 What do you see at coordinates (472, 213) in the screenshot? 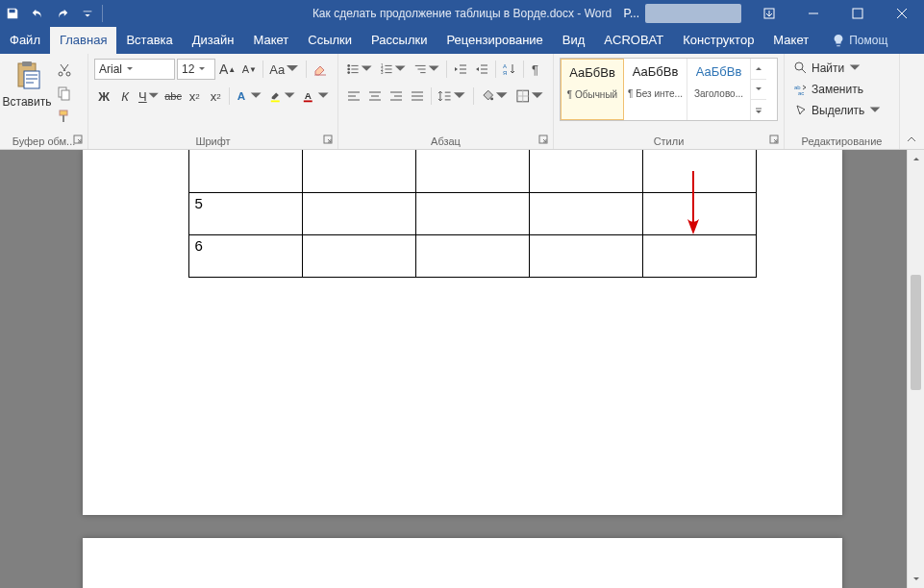
I see `table-row: 5` at bounding box center [472, 213].